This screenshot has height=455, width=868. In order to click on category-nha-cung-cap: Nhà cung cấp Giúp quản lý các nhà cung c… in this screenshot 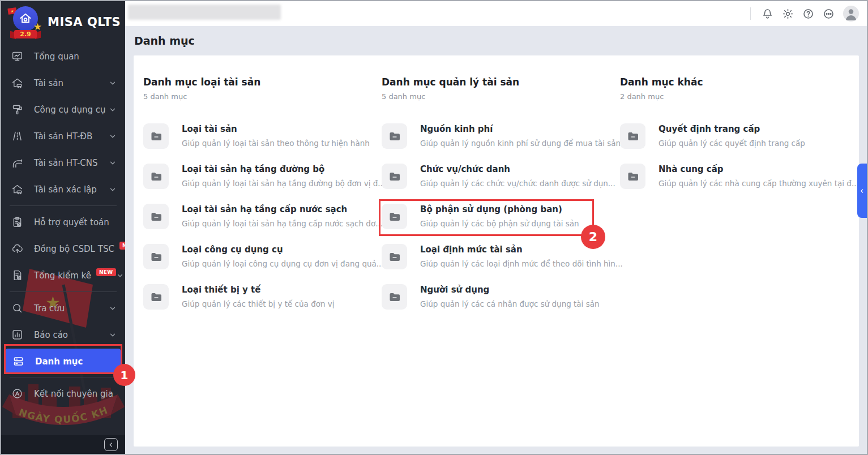, I will do `click(739, 177)`.